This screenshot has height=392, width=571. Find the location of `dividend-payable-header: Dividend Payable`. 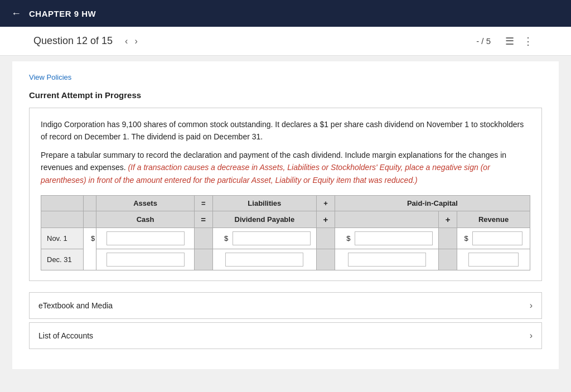

dividend-payable-header: Dividend Payable is located at coordinates (264, 219).